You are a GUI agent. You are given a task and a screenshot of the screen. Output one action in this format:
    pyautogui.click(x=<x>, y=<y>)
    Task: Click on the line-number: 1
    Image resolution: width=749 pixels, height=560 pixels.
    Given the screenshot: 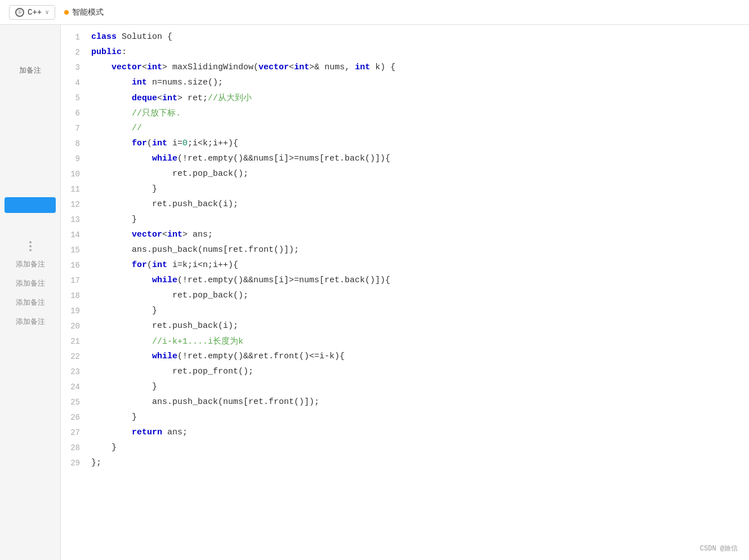 What is the action you would take?
    pyautogui.click(x=75, y=37)
    